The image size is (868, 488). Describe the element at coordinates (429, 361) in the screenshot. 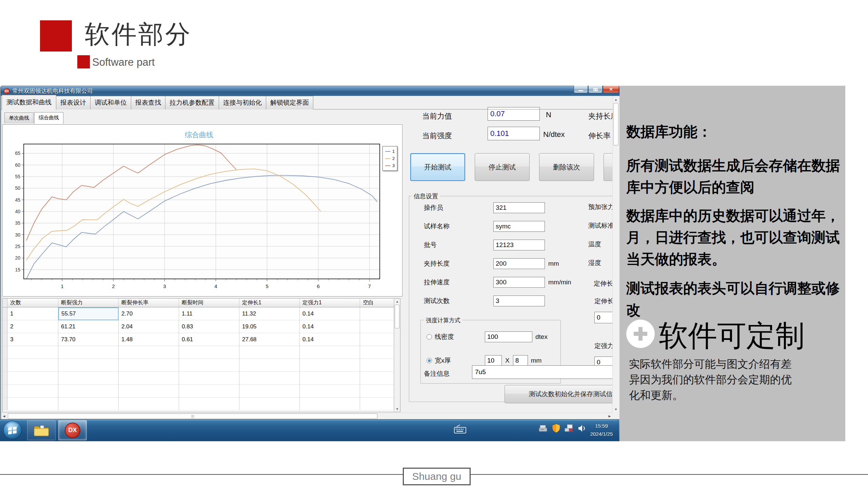

I see `width-thickness-radio` at that location.